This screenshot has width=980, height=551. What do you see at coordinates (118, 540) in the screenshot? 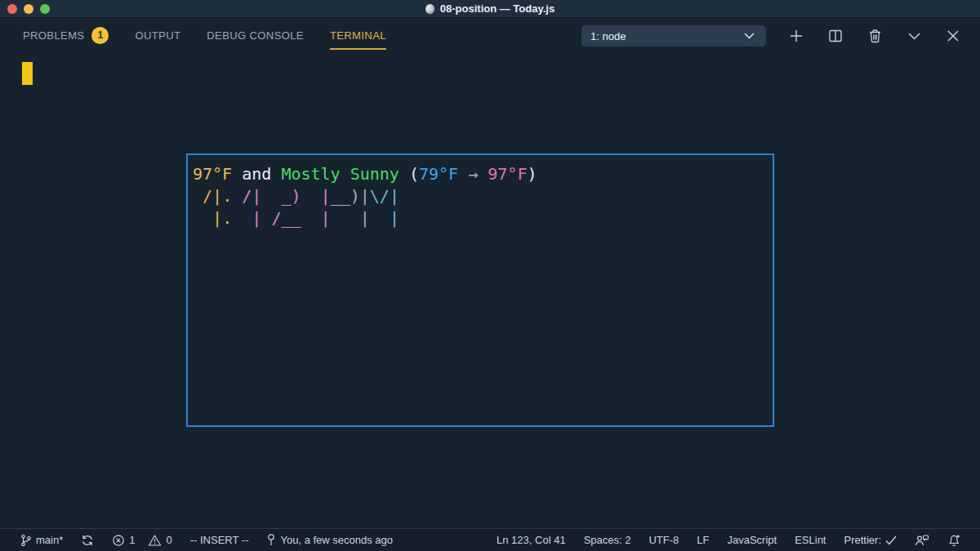
I see `error-icon` at bounding box center [118, 540].